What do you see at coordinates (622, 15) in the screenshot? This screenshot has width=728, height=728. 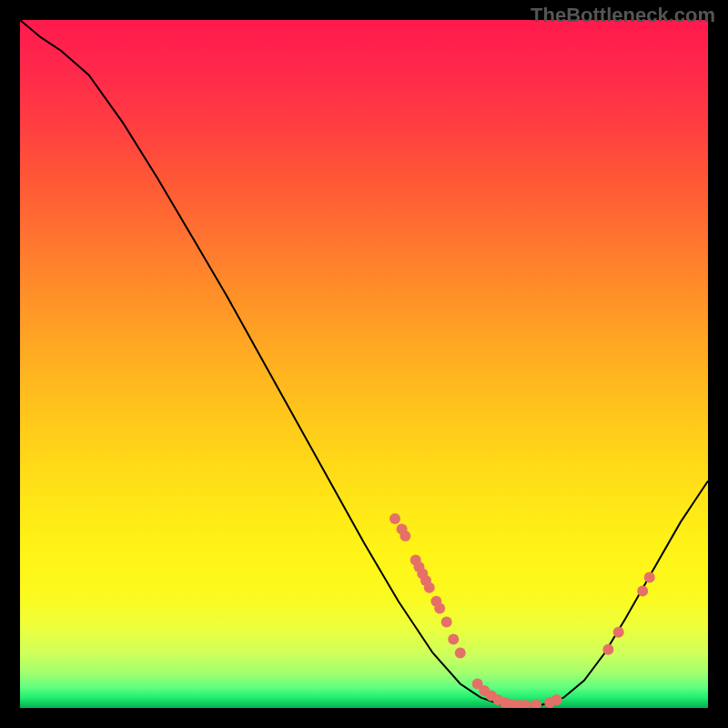 I see `watermark-text: TheBottleneck.com` at bounding box center [622, 15].